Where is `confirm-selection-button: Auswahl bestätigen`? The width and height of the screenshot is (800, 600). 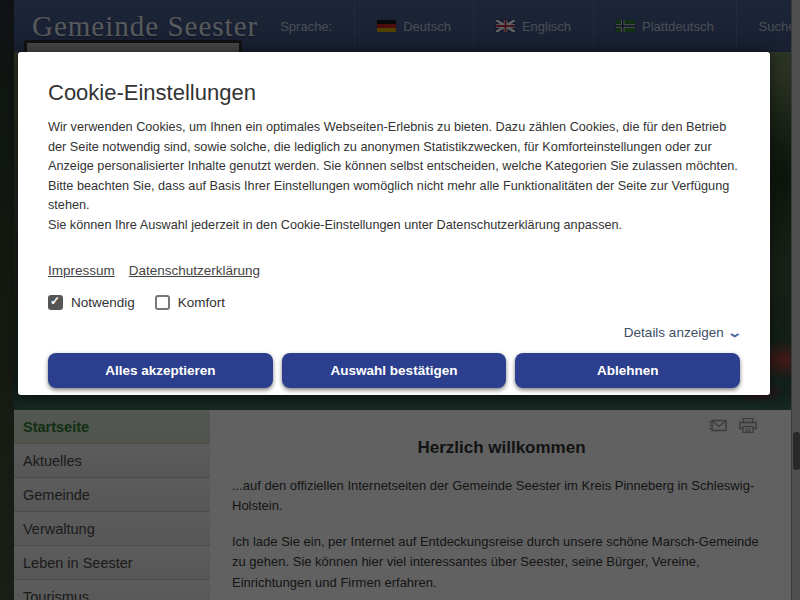
confirm-selection-button: Auswahl bestätigen is located at coordinates (394, 370).